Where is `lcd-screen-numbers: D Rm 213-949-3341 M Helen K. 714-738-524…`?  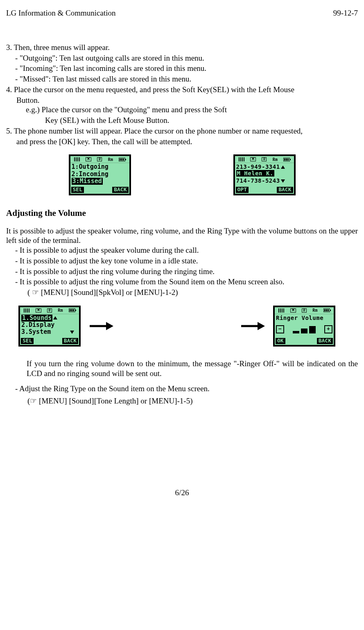
lcd-screen-numbers: D Rm 213-949-3341 M Helen K. 714-738-524… is located at coordinates (265, 175).